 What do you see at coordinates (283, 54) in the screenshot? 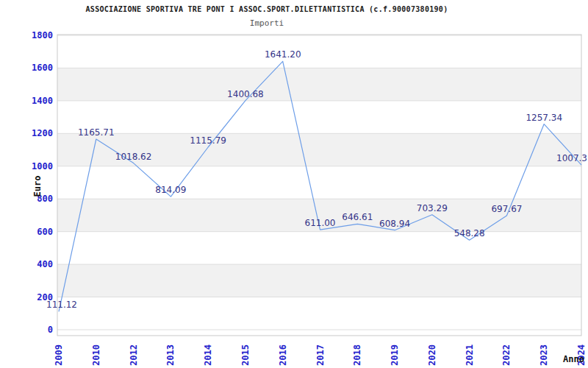
I see `point-label: 1641.20` at bounding box center [283, 54].